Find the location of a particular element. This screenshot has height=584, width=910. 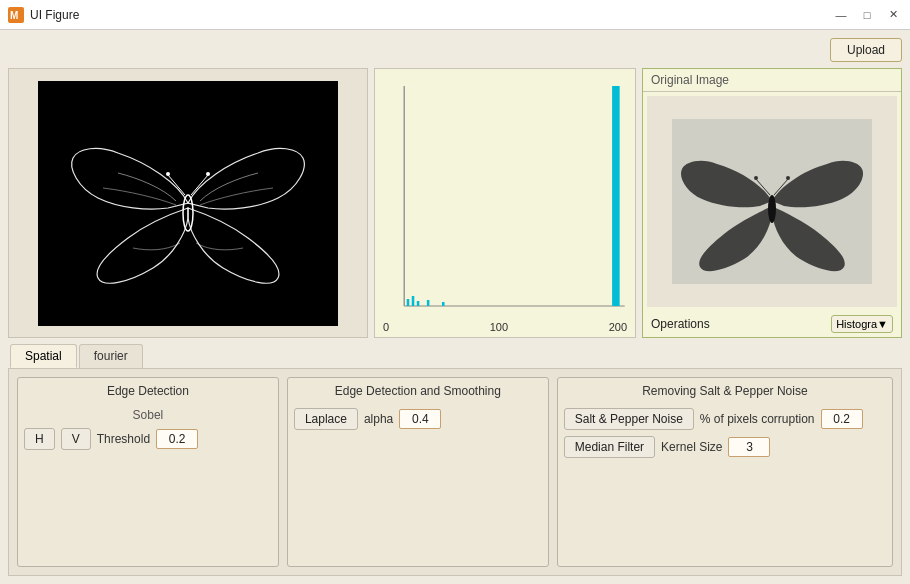

window-title: UI Figure is located at coordinates (54, 15).